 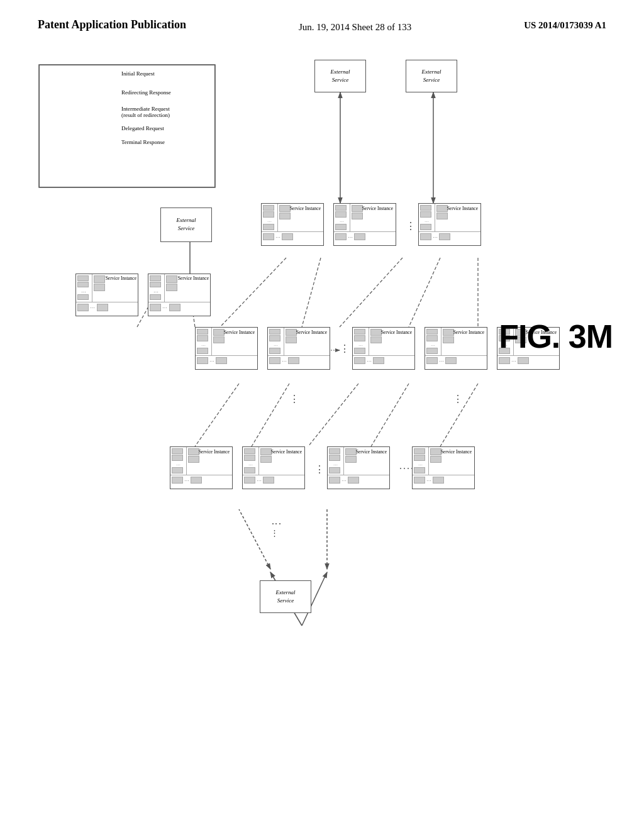 What do you see at coordinates (384, 348) in the screenshot?
I see `service-instance-r3-r1: Service Instance … …` at bounding box center [384, 348].